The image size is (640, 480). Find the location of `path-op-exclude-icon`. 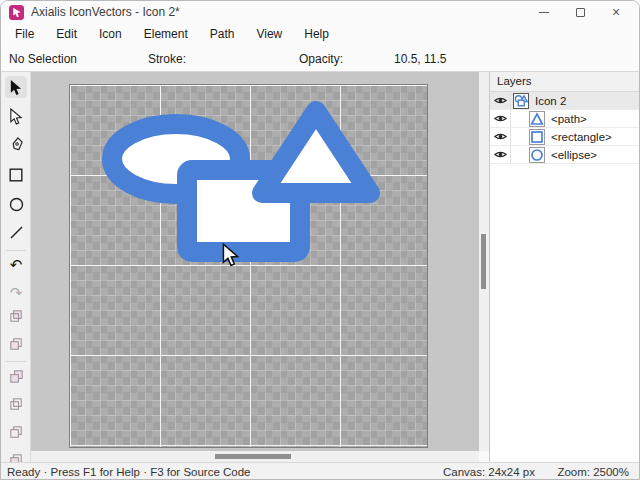

path-op-exclude-icon is located at coordinates (16, 404).